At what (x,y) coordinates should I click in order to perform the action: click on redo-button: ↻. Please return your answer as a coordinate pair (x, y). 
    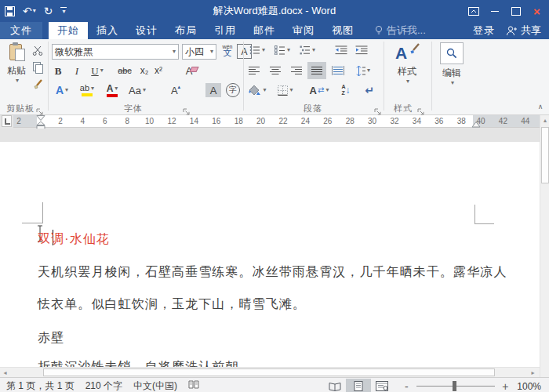
    Looking at the image, I should click on (49, 11).